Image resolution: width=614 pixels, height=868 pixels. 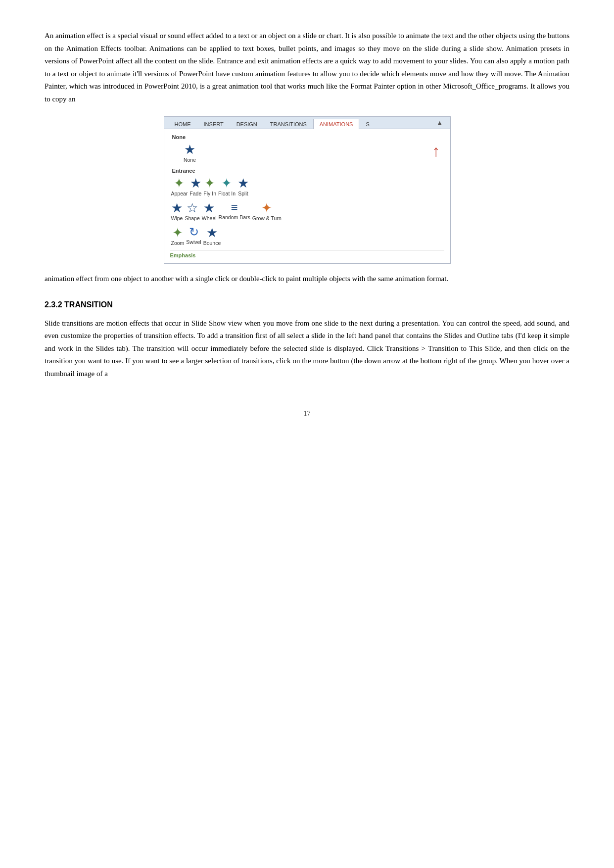 I want to click on anim-wipe: ★ Wipe, so click(x=177, y=211).